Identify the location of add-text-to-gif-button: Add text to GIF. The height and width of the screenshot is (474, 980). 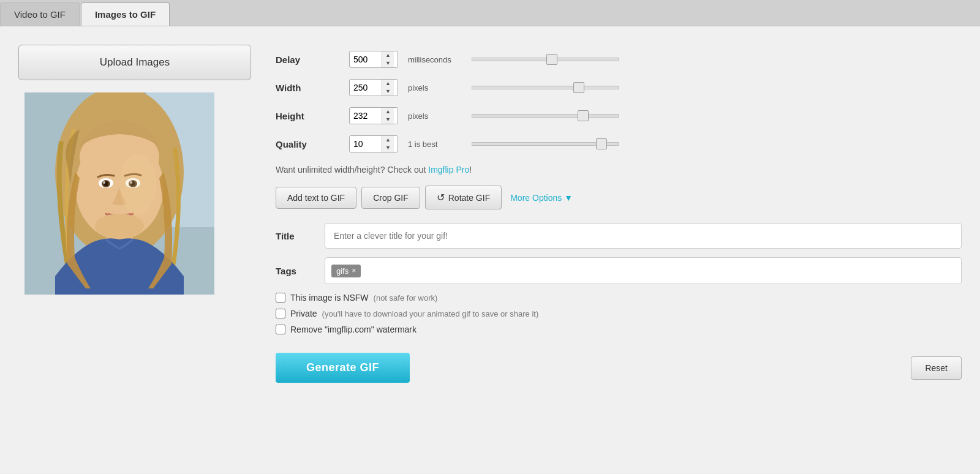
(316, 198).